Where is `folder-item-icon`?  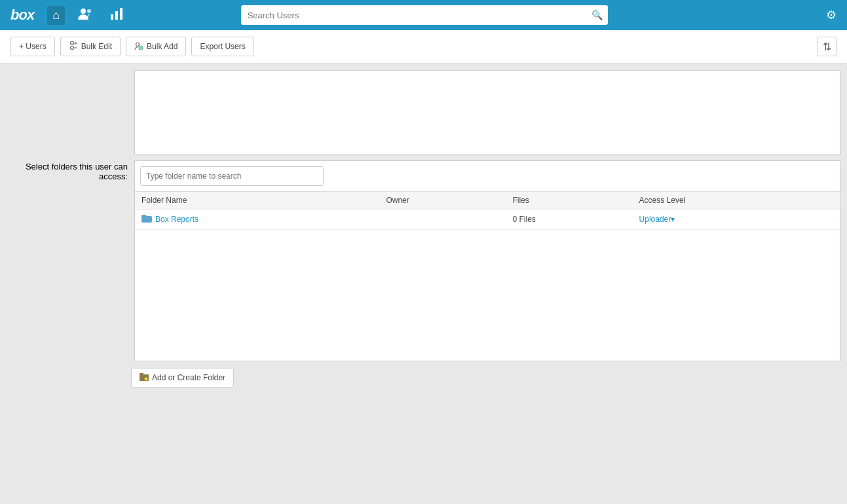 folder-item-icon is located at coordinates (147, 219).